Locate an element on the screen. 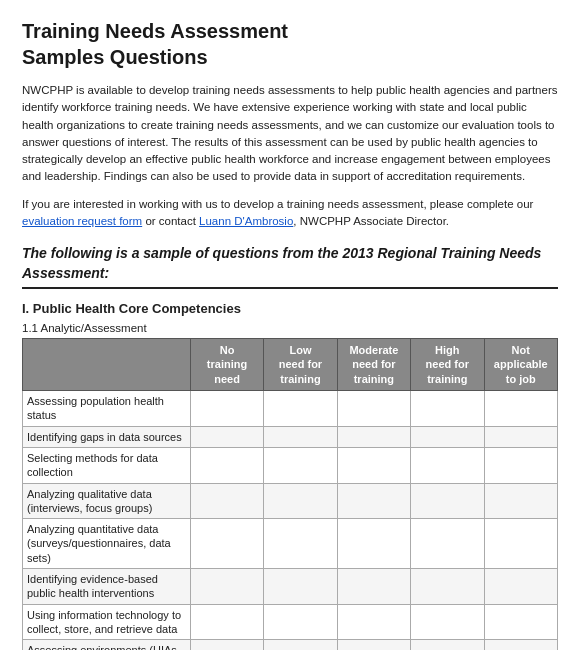  section-heading: The following is a sample of questions f… is located at coordinates (290, 266).